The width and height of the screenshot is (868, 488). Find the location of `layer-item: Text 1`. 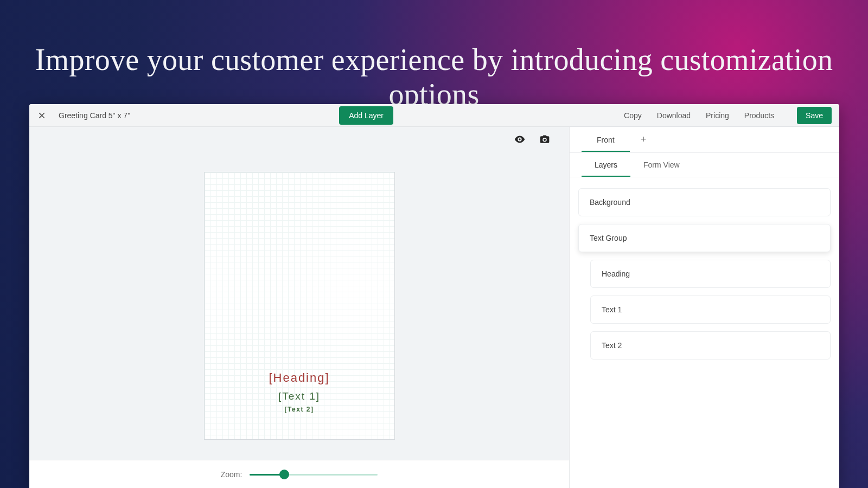

layer-item: Text 1 is located at coordinates (711, 310).